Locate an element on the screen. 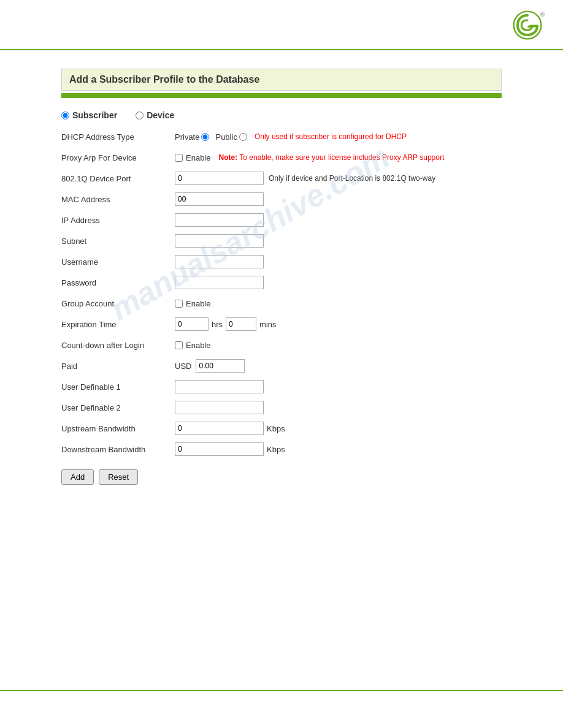  footer-divider is located at coordinates (282, 691).